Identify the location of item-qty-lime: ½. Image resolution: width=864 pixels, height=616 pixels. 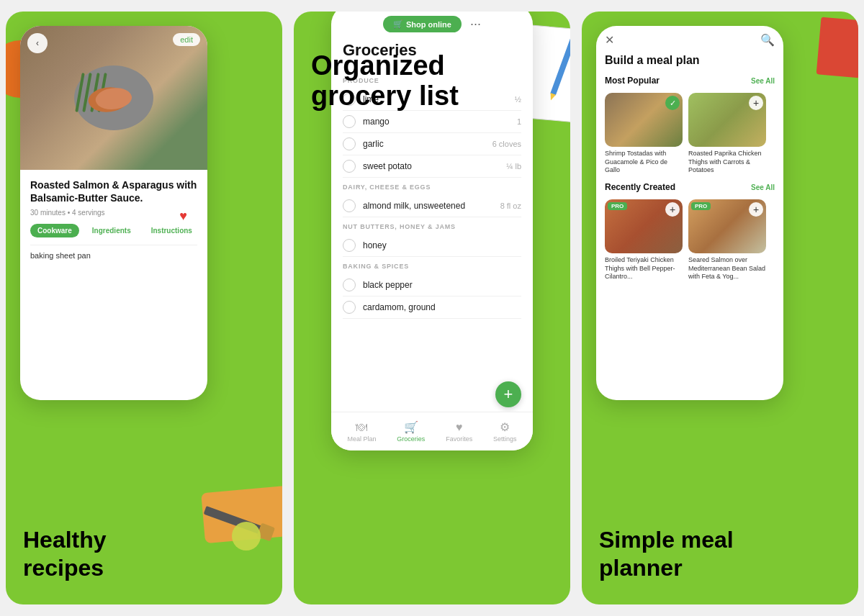
(518, 99).